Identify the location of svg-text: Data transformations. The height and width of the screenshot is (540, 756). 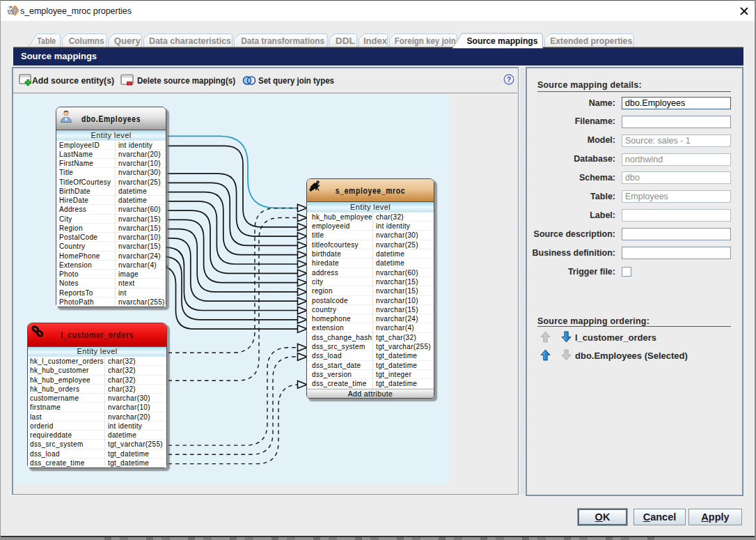
(283, 41).